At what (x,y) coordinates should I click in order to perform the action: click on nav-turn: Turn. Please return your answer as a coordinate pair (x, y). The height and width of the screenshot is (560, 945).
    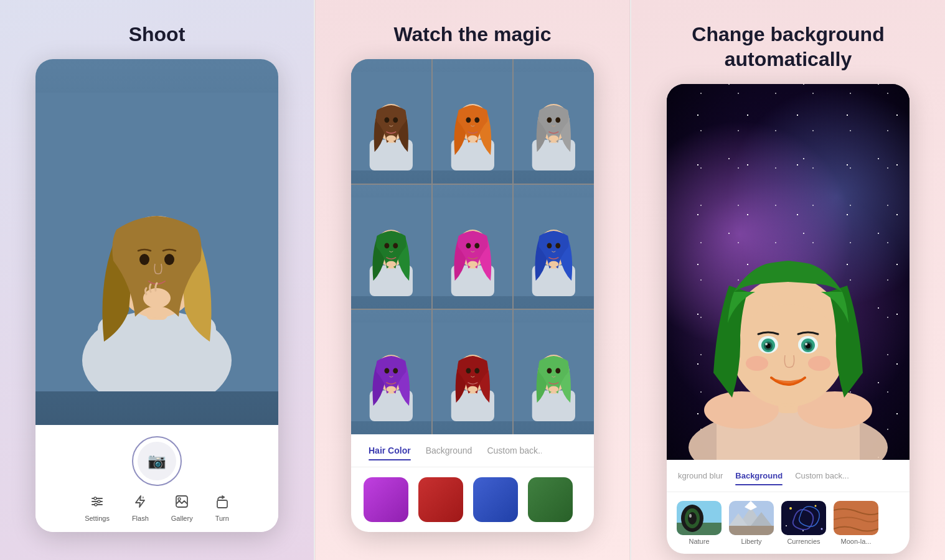
    Looking at the image, I should click on (222, 508).